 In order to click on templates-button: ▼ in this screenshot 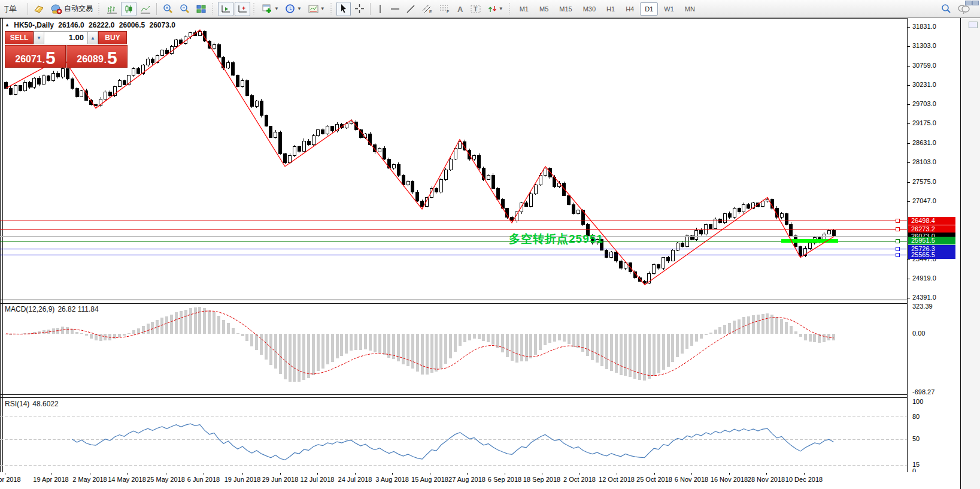, I will do `click(316, 9)`.